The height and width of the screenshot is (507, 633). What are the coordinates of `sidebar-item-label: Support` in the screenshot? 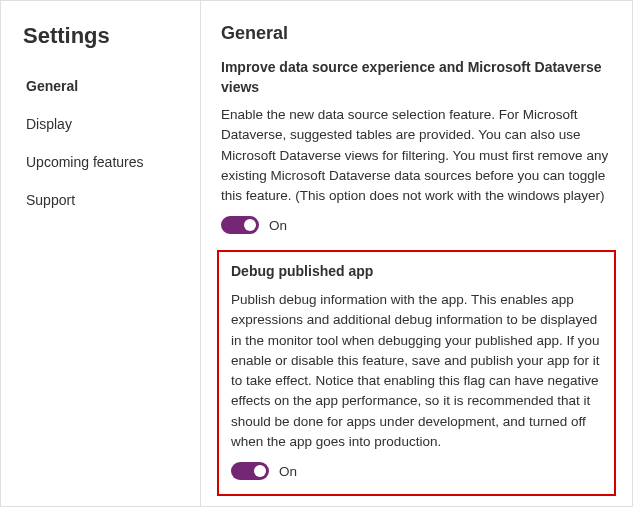 It's located at (50, 200).